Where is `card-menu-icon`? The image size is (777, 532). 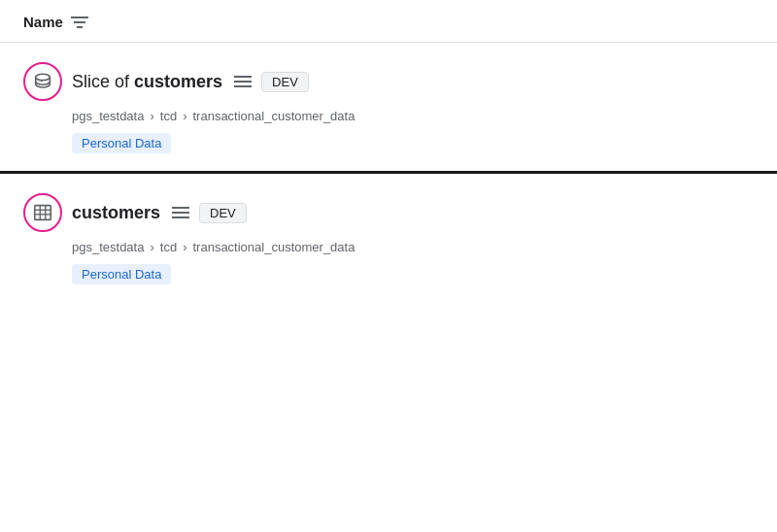
card-menu-icon is located at coordinates (243, 82).